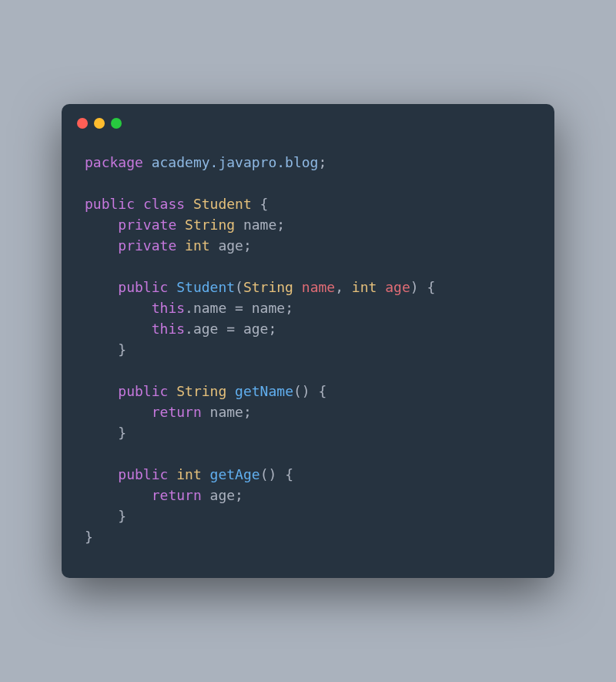 The height and width of the screenshot is (682, 616). What do you see at coordinates (209, 225) in the screenshot?
I see `type-string: String` at bounding box center [209, 225].